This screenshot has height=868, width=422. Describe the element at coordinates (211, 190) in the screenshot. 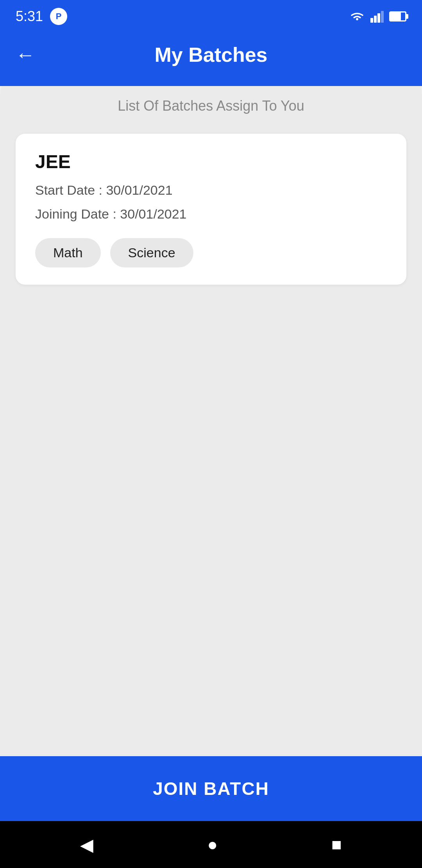

I see `batch-start-date: Start Date : 30/01/2021` at that location.